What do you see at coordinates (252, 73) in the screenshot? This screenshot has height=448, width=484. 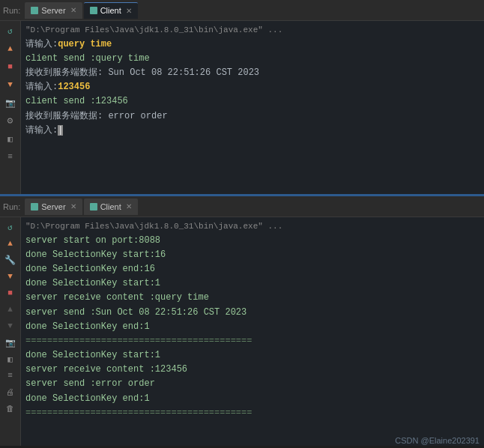 I see `top-line-4: 接收到服务端数据: Sun Oct 08 22:51:26 CST 2023` at bounding box center [252, 73].